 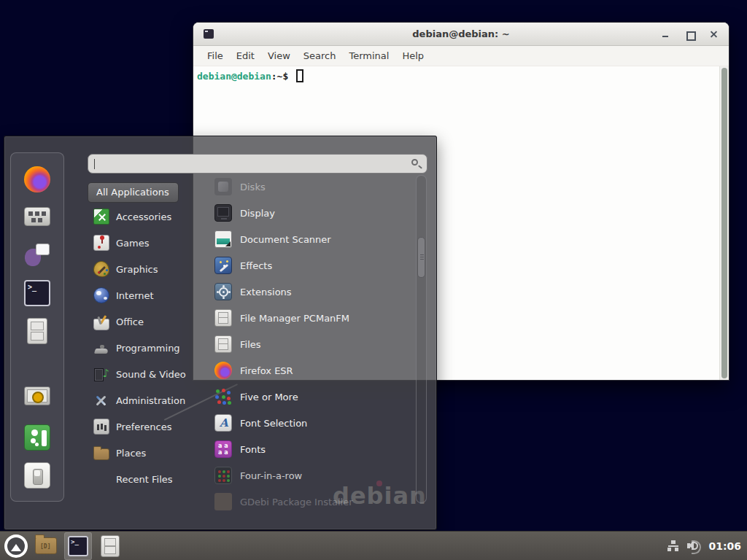 What do you see at coordinates (223, 213) in the screenshot?
I see `display-icon` at bounding box center [223, 213].